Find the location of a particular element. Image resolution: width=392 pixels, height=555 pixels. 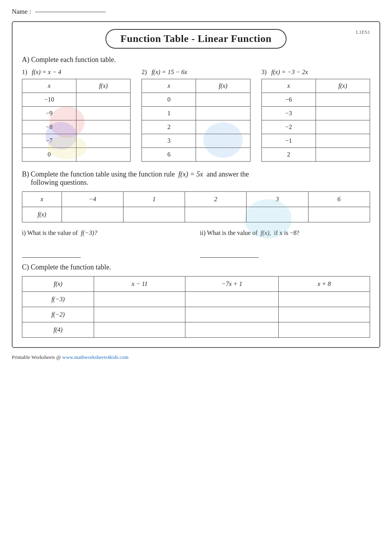

c-header-1: x − 11 is located at coordinates (140, 284).